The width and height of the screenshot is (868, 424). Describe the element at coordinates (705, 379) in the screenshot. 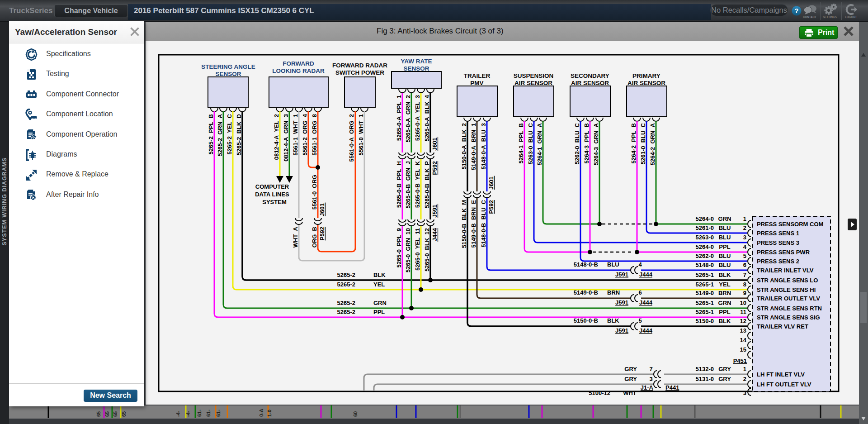

I see `svg-text: 5131-0` at that location.